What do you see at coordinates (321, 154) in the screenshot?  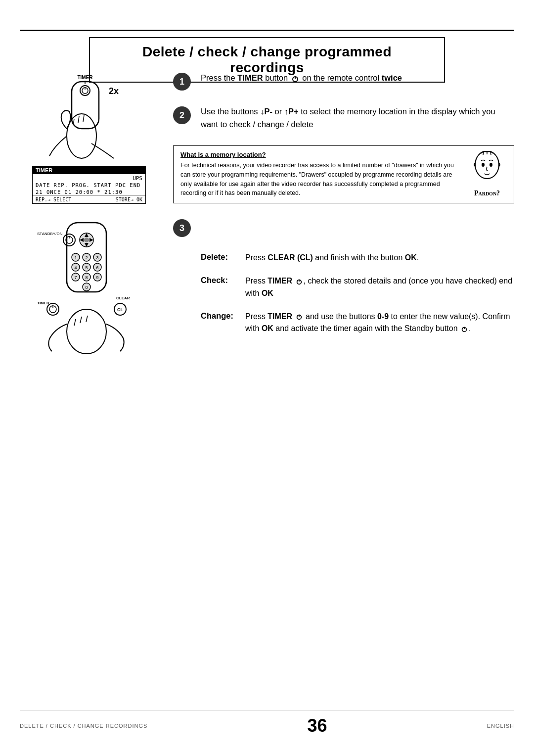 I see `info-box-title: What is a memory location?` at bounding box center [321, 154].